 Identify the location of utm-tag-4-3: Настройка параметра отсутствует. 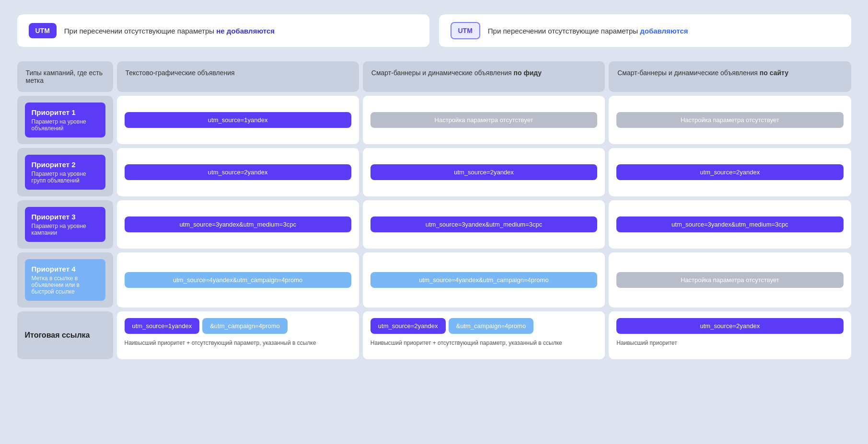
(729, 280).